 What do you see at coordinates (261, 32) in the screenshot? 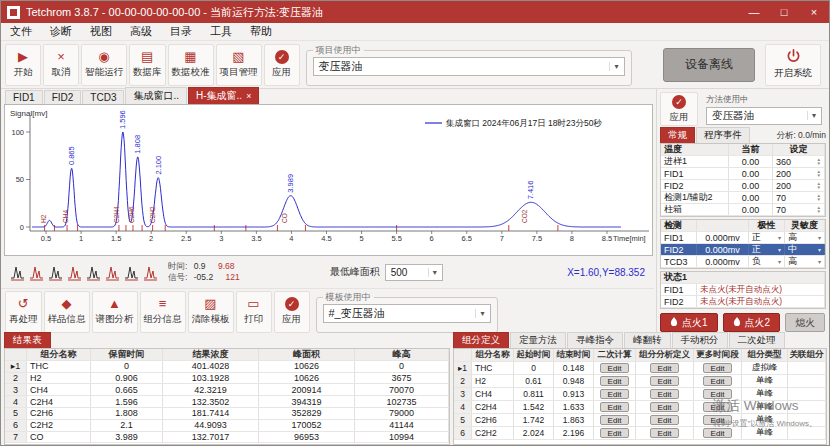
I see `menu-item-6: 帮助` at bounding box center [261, 32].